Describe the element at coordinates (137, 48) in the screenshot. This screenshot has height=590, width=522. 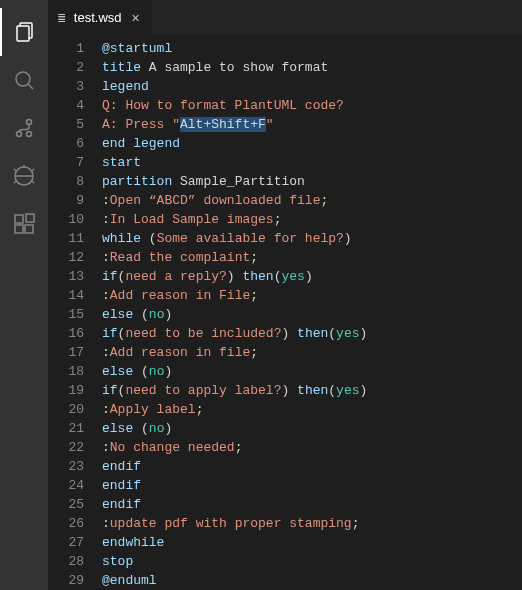
I see `token-keyword: @startuml` at that location.